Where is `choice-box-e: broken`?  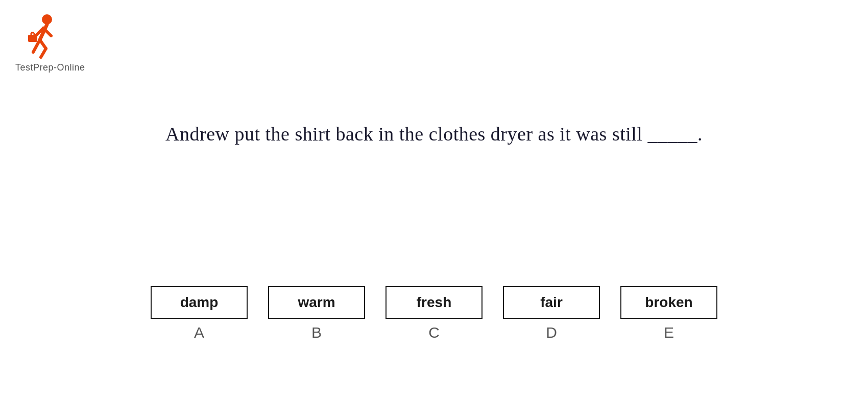 choice-box-e: broken is located at coordinates (669, 302).